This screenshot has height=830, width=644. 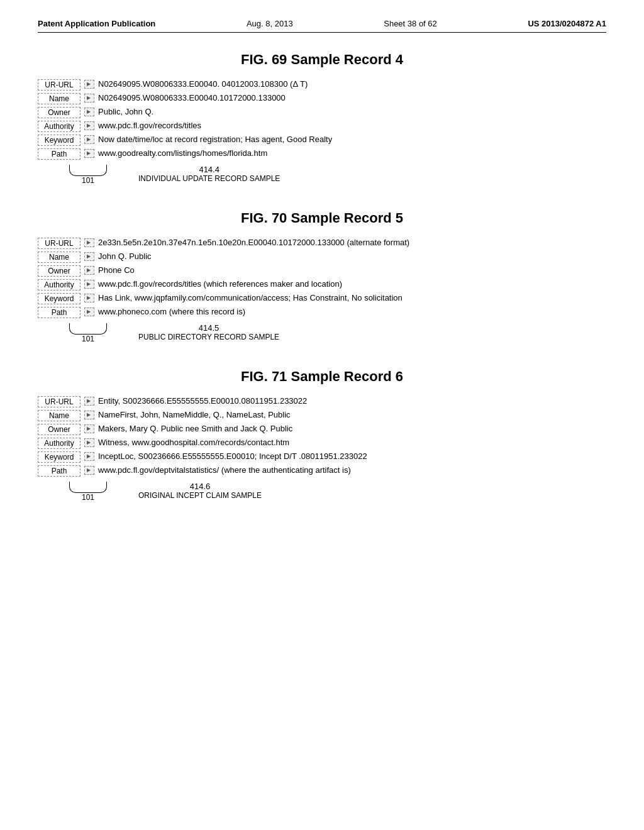 I want to click on fig71-title: FIG. 71 Sample Record 6, so click(x=322, y=377).